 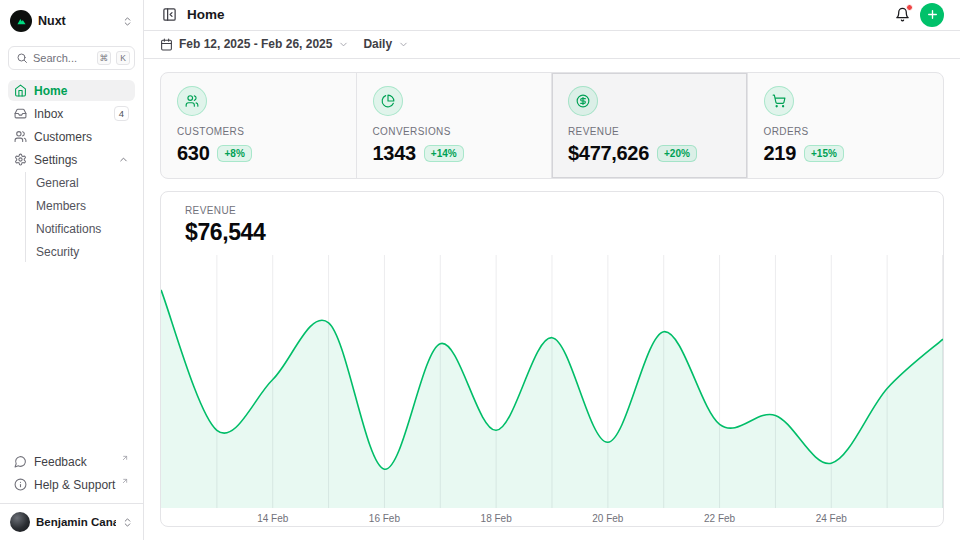 What do you see at coordinates (72, 58) in the screenshot?
I see `search-input: Search... ⌘ K` at bounding box center [72, 58].